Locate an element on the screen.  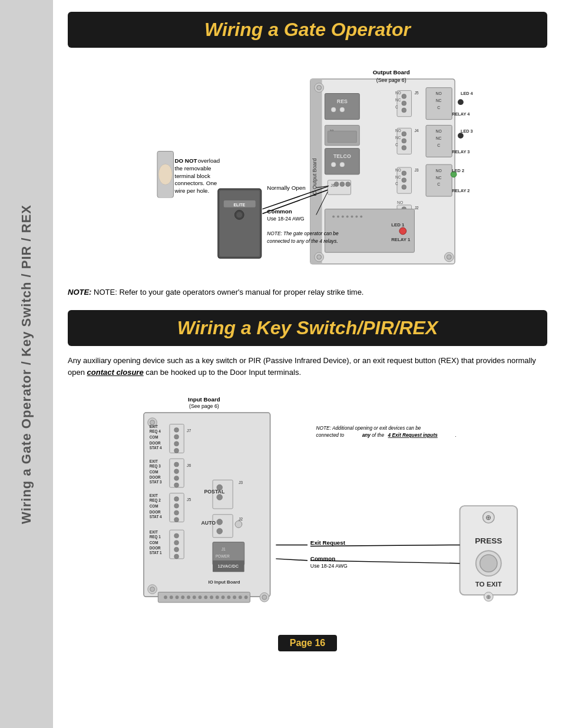
svg-text: 12VAC/DC is located at coordinates (229, 567).